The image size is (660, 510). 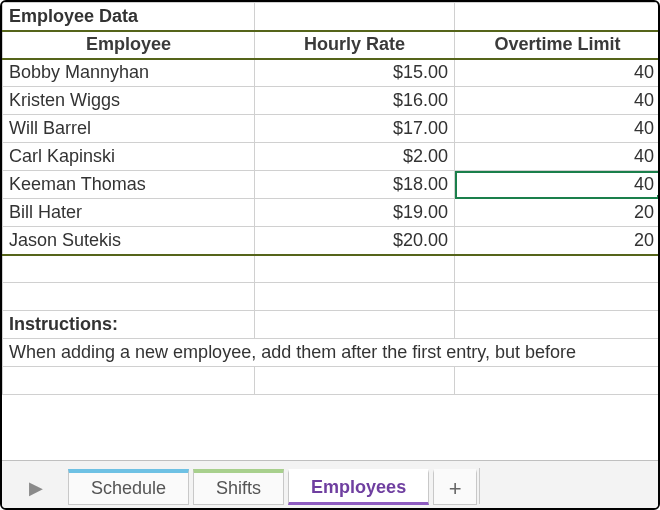 What do you see at coordinates (358, 488) in the screenshot?
I see `tab-label: Employees` at bounding box center [358, 488].